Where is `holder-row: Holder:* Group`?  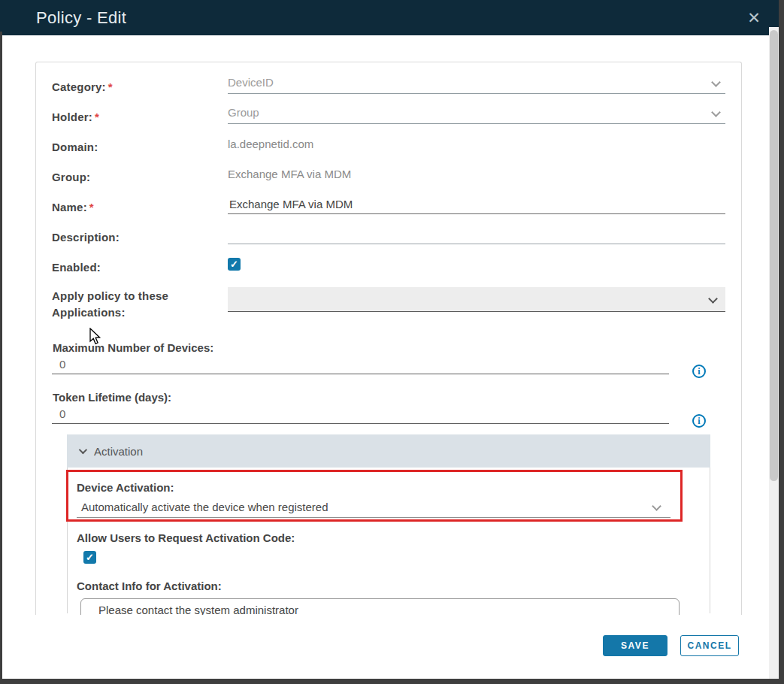 holder-row: Holder:* Group is located at coordinates (389, 117).